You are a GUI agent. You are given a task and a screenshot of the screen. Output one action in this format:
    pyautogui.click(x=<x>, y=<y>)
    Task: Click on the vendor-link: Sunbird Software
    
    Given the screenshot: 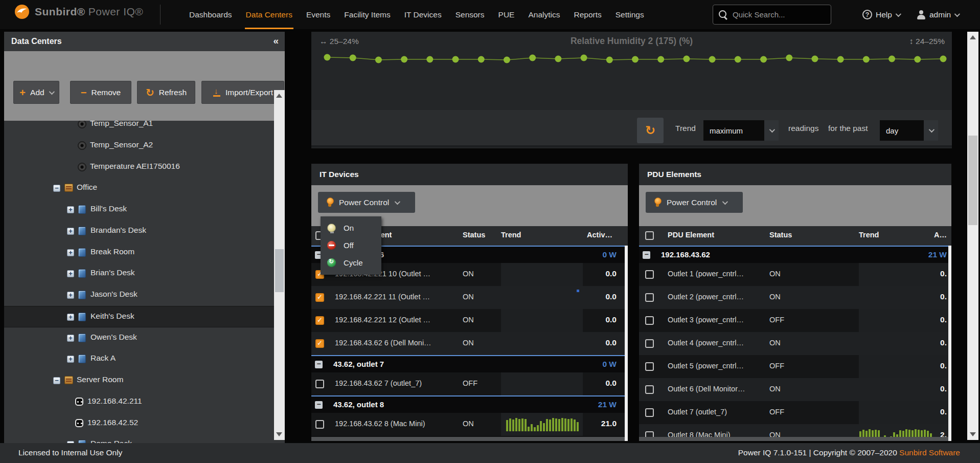 What is the action you would take?
    pyautogui.click(x=929, y=452)
    